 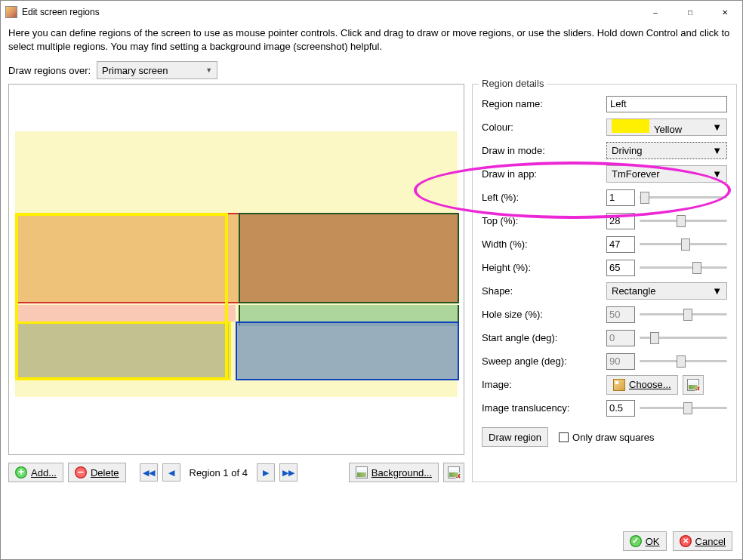 What do you see at coordinates (330, 12) in the screenshot?
I see `window-title: Edit screen regions` at bounding box center [330, 12].